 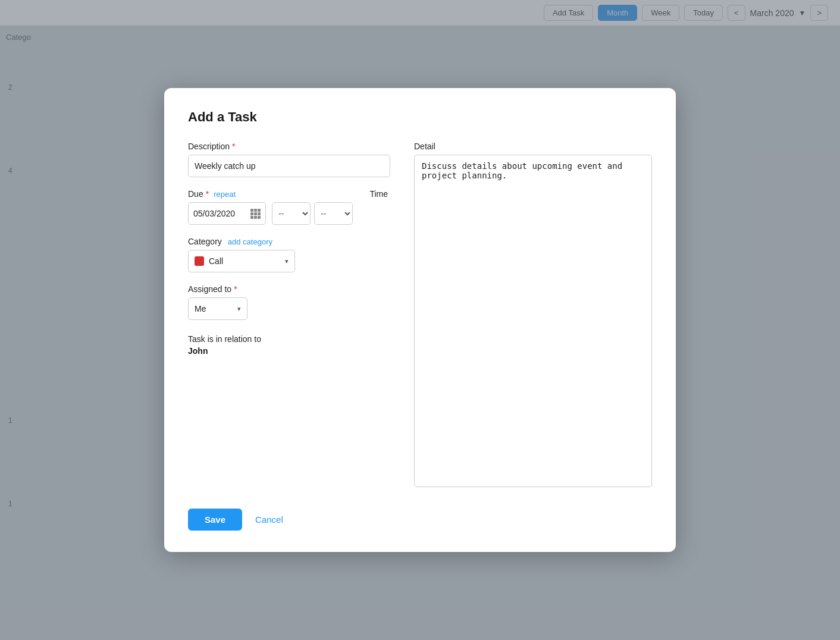 I want to click on description-input, so click(x=289, y=166).